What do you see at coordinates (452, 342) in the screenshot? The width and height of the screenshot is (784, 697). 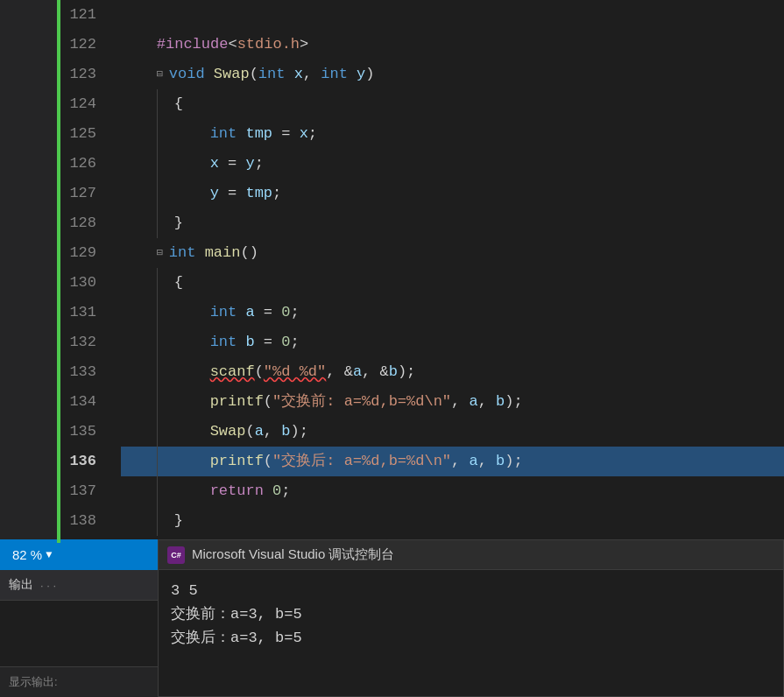 I see `code-line-132: int b = 0;` at bounding box center [452, 342].